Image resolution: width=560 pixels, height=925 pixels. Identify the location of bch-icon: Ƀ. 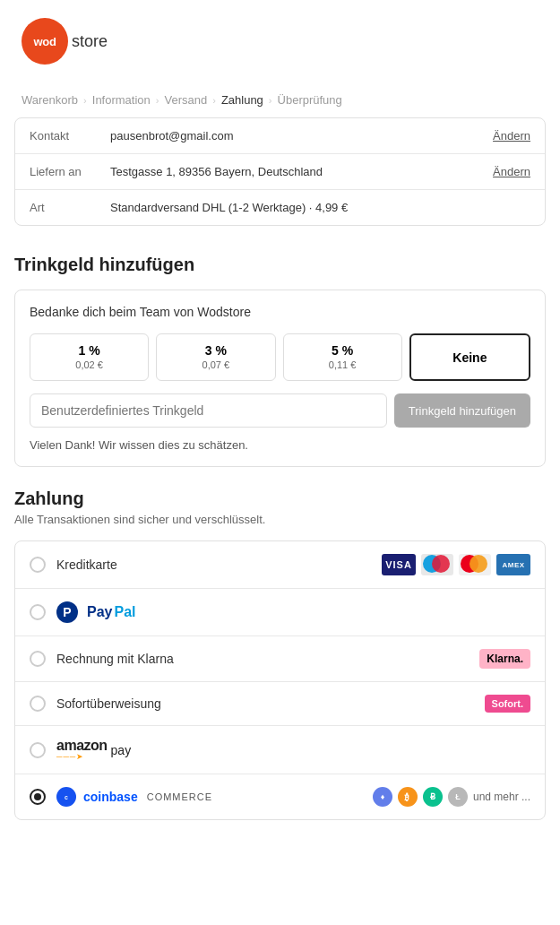
(433, 797).